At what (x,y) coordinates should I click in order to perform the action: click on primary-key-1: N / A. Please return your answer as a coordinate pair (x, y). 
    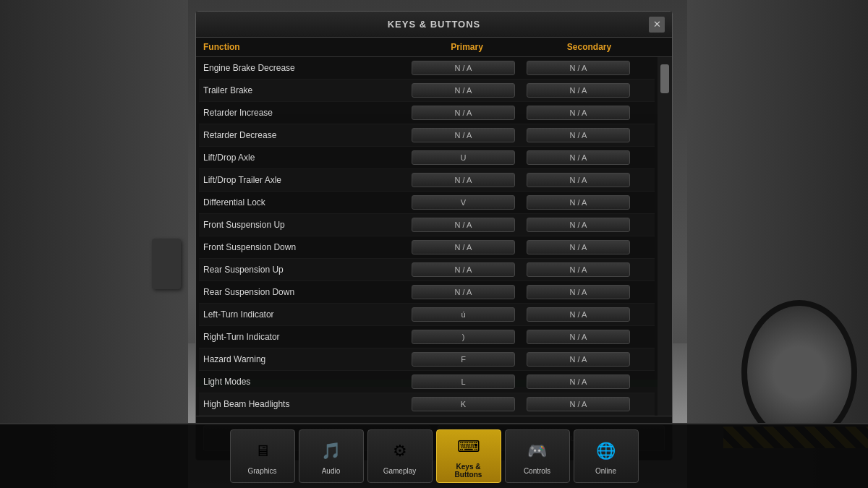
    Looking at the image, I should click on (463, 90).